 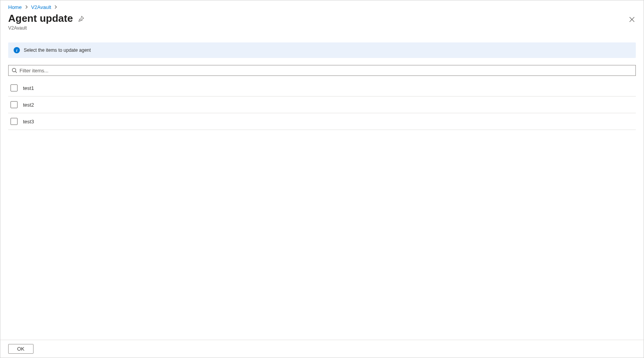 I want to click on list-item: test2, so click(x=322, y=105).